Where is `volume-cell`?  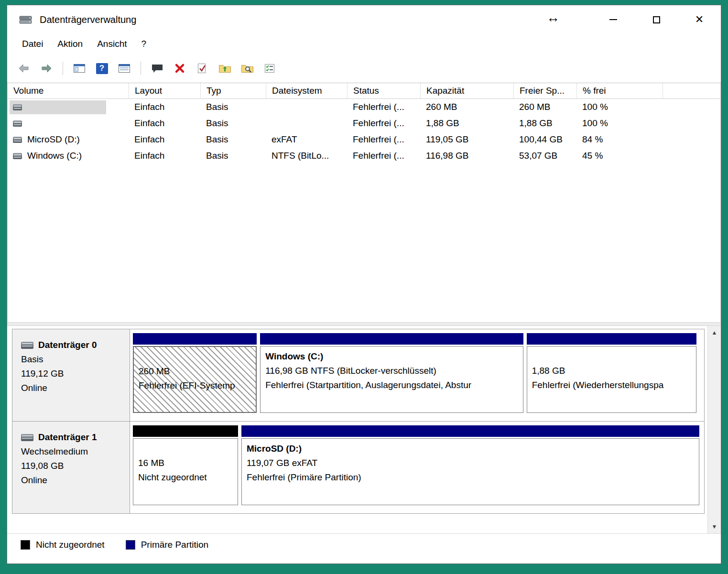
volume-cell is located at coordinates (58, 123).